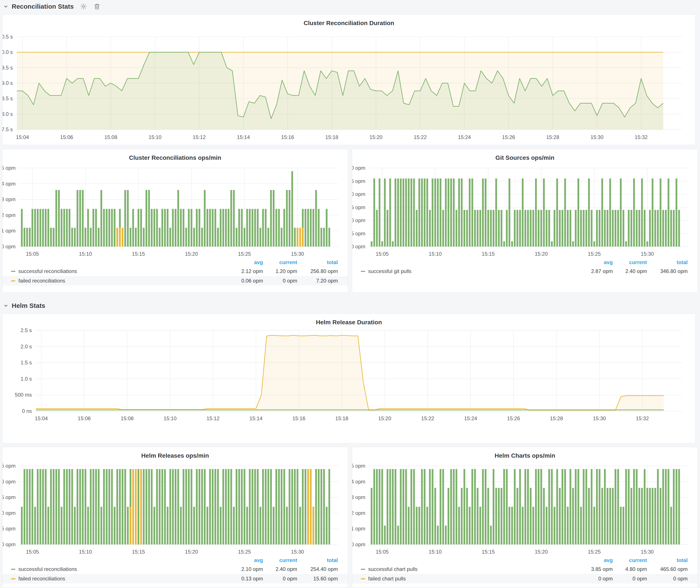 Image resolution: width=700 pixels, height=588 pixels. Describe the element at coordinates (525, 569) in the screenshot. I see `legend-row: successful chart pulls3.85 opm4.80 opm46…` at that location.